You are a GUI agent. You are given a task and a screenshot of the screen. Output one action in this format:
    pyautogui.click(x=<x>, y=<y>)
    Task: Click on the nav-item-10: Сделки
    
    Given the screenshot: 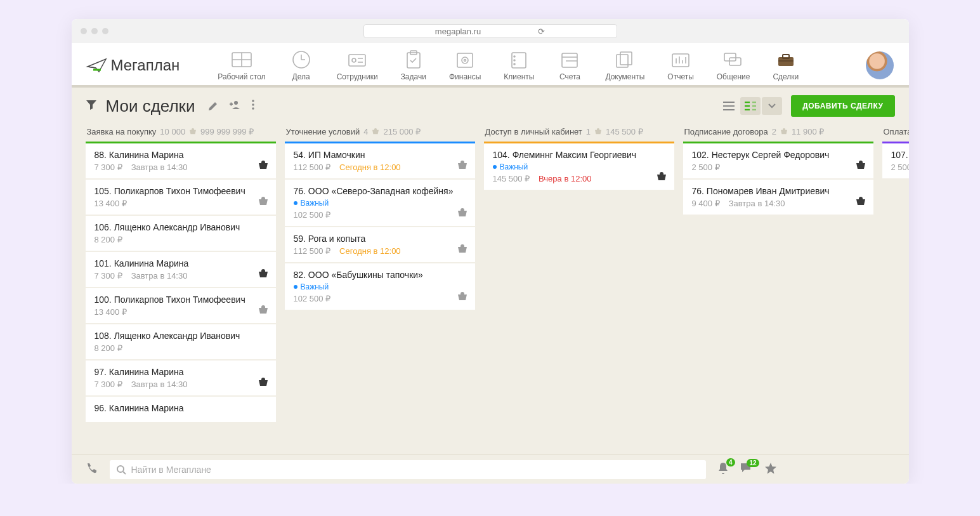 What is the action you would take?
    pyautogui.click(x=785, y=65)
    